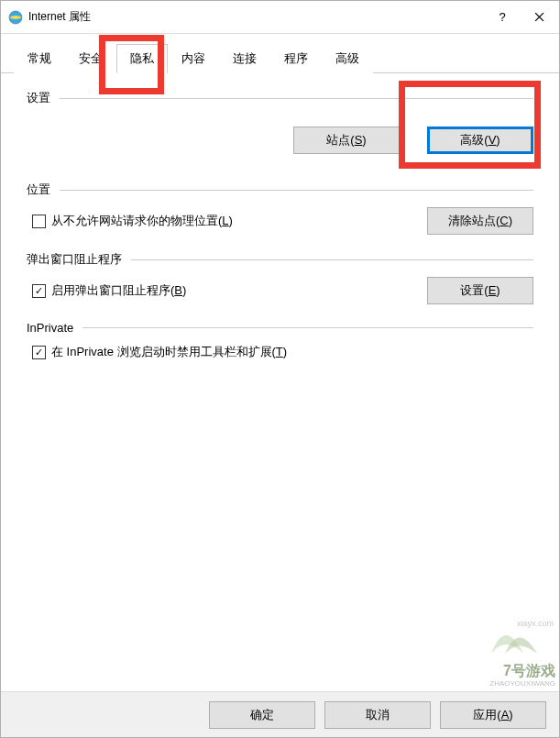 The width and height of the screenshot is (560, 738). Describe the element at coordinates (346, 139) in the screenshot. I see `button-label: 站点(S)` at that location.